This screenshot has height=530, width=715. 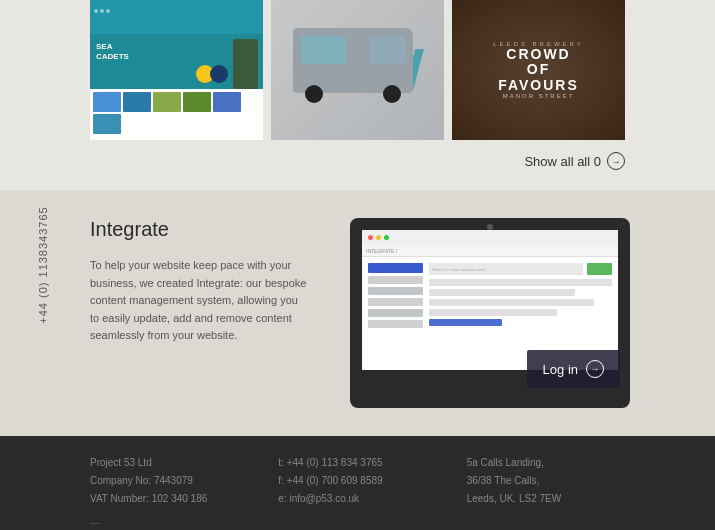 I want to click on footer-address3: Leeds, UK. LS2 7EW, so click(x=546, y=499).